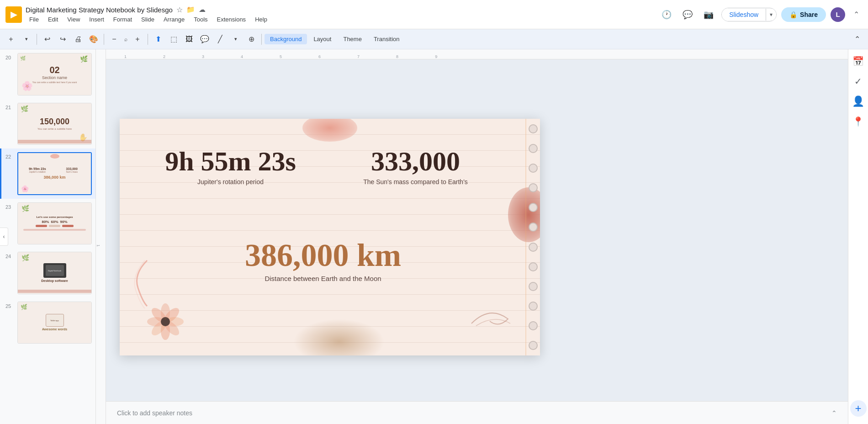 The width and height of the screenshot is (868, 424). I want to click on slide-thumb-25: 🌿 Tablet app Awesome words, so click(55, 323).